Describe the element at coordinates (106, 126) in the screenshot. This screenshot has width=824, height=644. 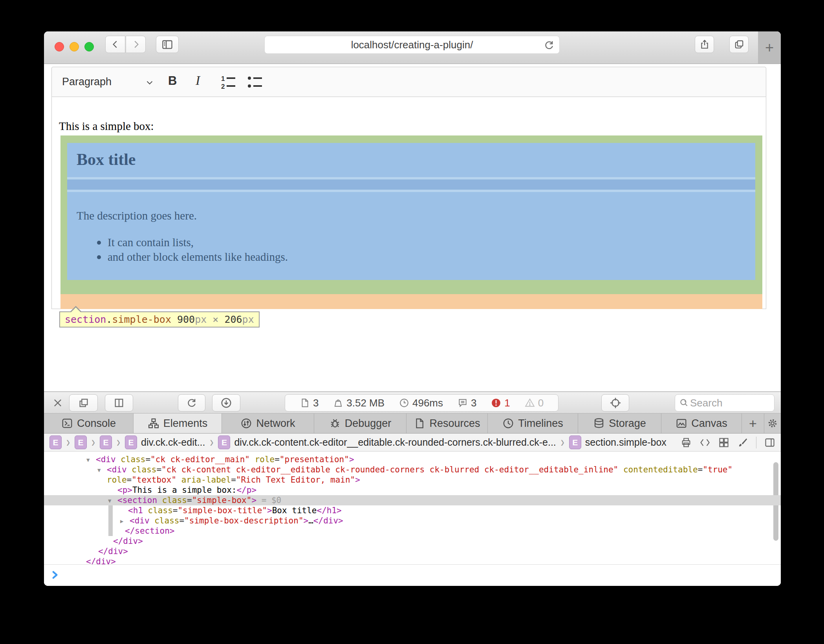
I see `editor-paragraph: This is a simple box:` at that location.